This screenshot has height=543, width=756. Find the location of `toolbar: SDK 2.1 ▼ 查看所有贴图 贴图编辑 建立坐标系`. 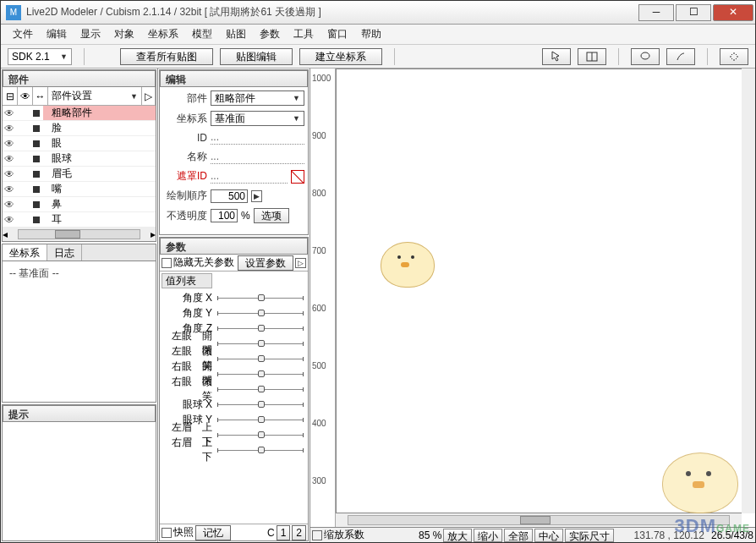

toolbar: SDK 2.1 ▼ 查看所有贴图 贴图编辑 建立坐标系 is located at coordinates (378, 57).